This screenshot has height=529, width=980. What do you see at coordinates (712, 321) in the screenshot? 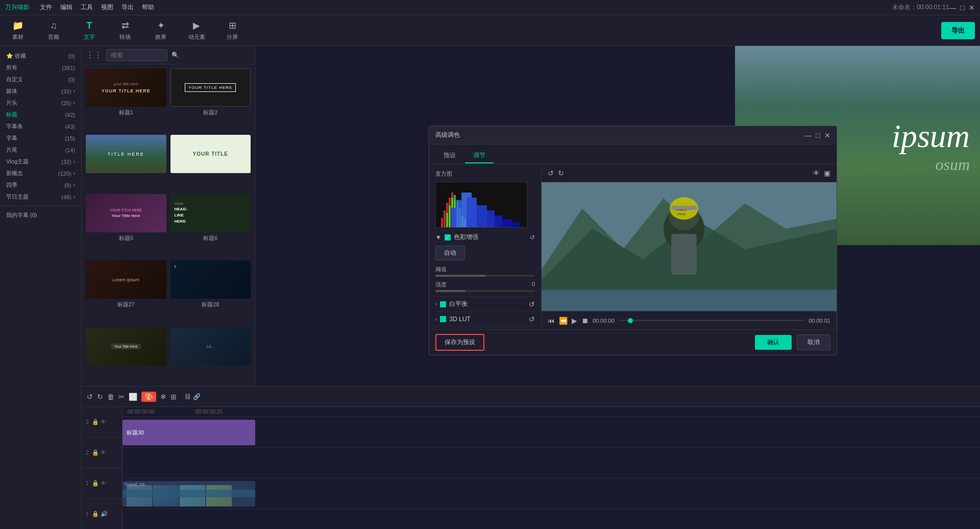
I see `video-progress-bar` at bounding box center [712, 321].